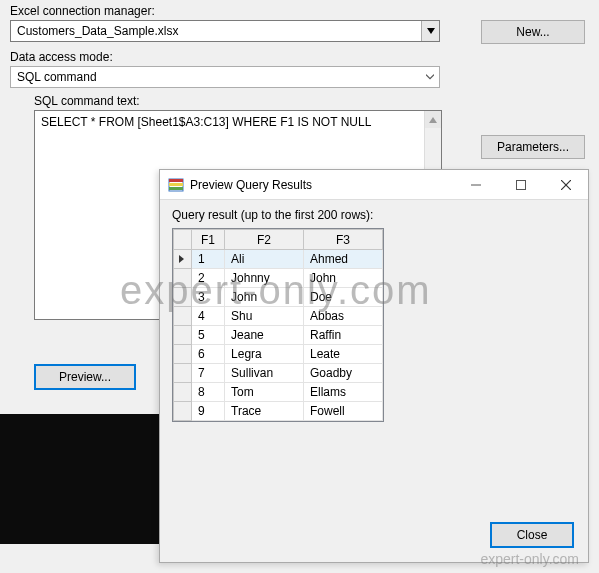  What do you see at coordinates (278, 278) in the screenshot?
I see `table-row: 2JohnnyJohn` at bounding box center [278, 278].